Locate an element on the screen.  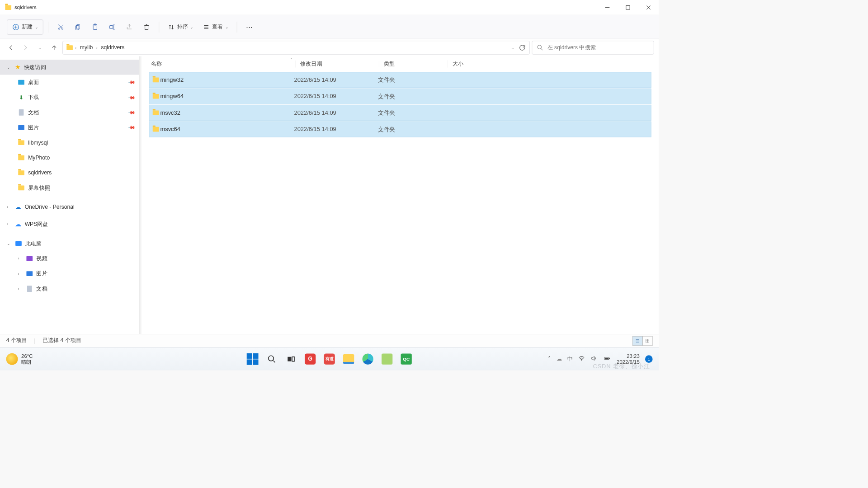
breadcrumb-item: mylib is located at coordinates (86, 48).